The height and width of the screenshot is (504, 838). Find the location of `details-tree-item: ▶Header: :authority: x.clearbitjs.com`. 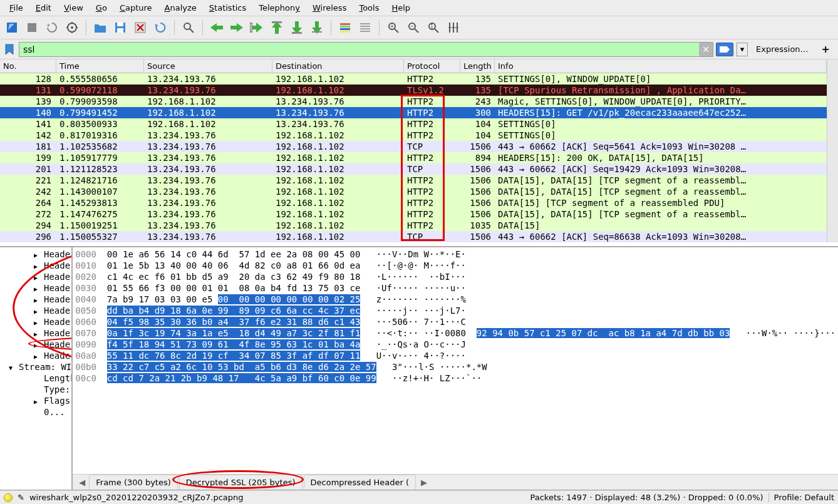

details-tree-item: ▶Header: :authority: x.clearbitjs.com is located at coordinates (36, 277).